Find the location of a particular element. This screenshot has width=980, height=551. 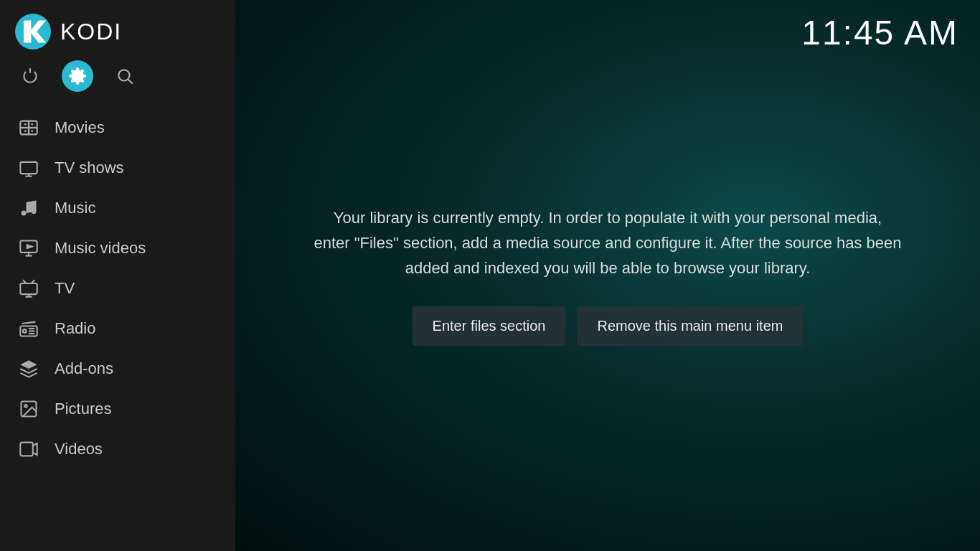

videos-icon is located at coordinates (29, 449).